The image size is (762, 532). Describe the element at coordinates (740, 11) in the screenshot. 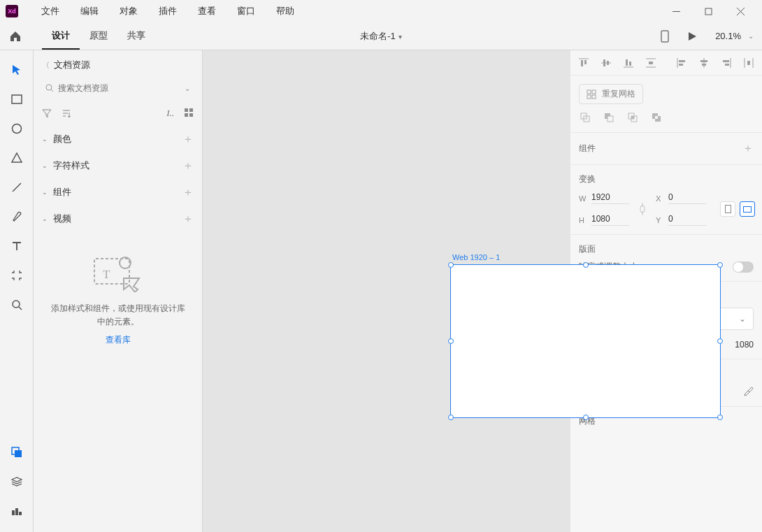

I see `window-close-button` at that location.